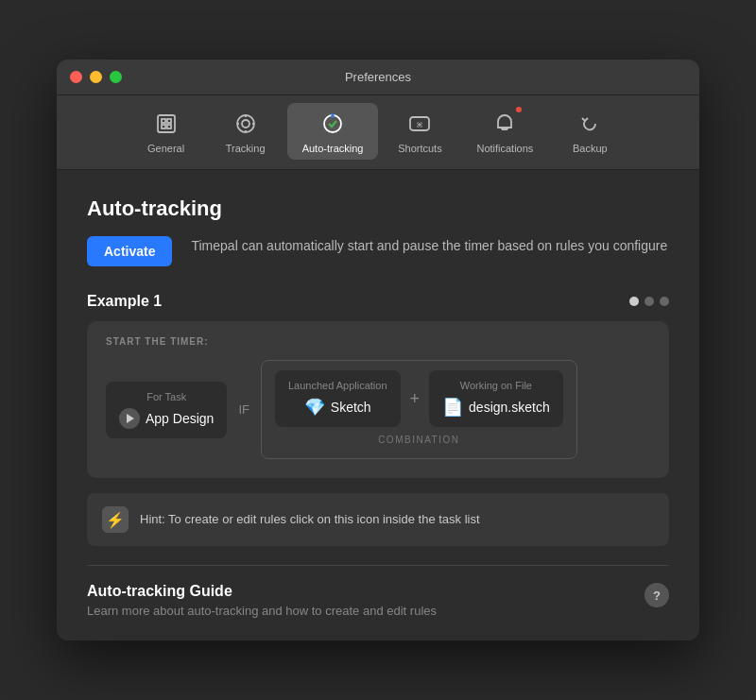 The width and height of the screenshot is (756, 700). I want to click on hint-text: Hint: To create or edit rules click on t…, so click(310, 520).